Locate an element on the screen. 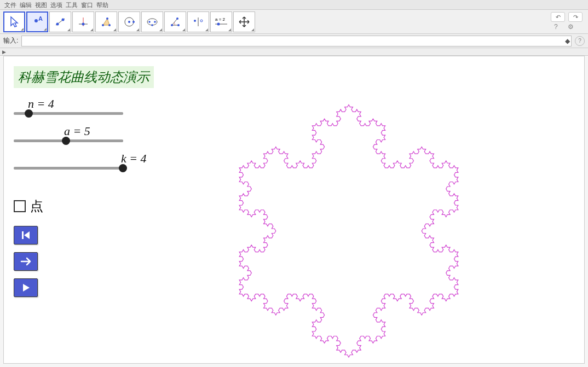  input-field: ◆ is located at coordinates (297, 41).